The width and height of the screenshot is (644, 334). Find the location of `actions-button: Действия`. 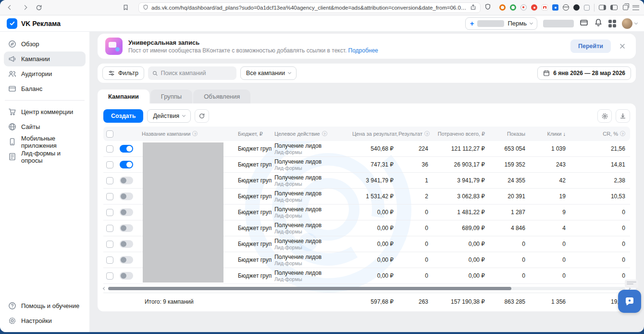

actions-button: Действия is located at coordinates (169, 116).